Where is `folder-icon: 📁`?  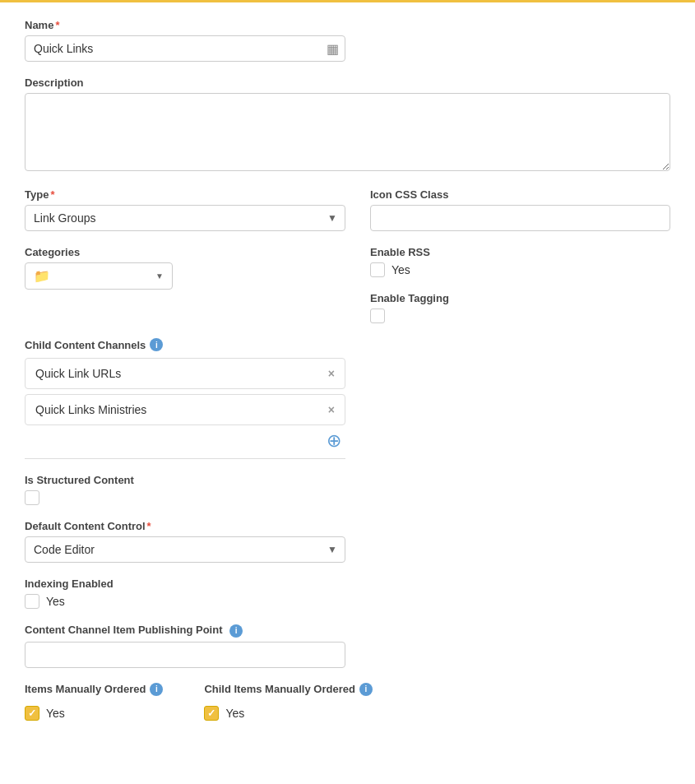
folder-icon: 📁 is located at coordinates (42, 276).